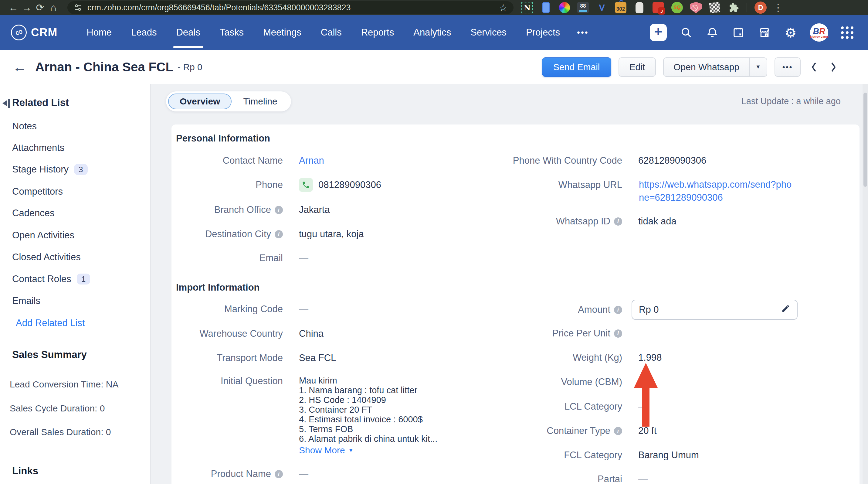  Describe the element at coordinates (378, 32) in the screenshot. I see `nav-item-reports: Reports` at that location.